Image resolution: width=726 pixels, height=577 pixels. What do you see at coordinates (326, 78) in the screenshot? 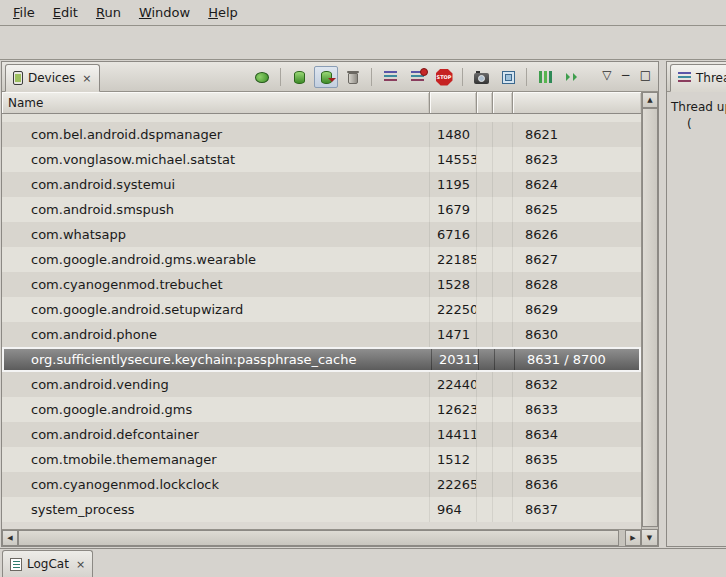
I see `dump-hprof-icon` at bounding box center [326, 78].